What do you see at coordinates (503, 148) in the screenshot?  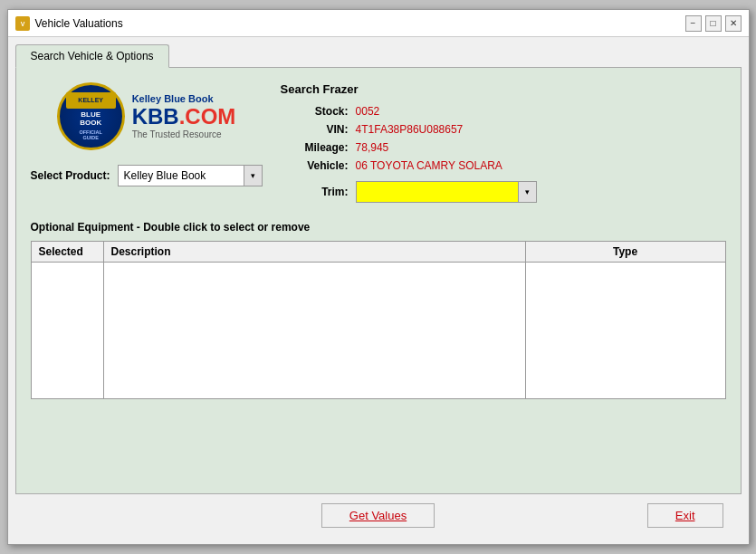 I see `mileage-row: Mileage: 78,945` at bounding box center [503, 148].